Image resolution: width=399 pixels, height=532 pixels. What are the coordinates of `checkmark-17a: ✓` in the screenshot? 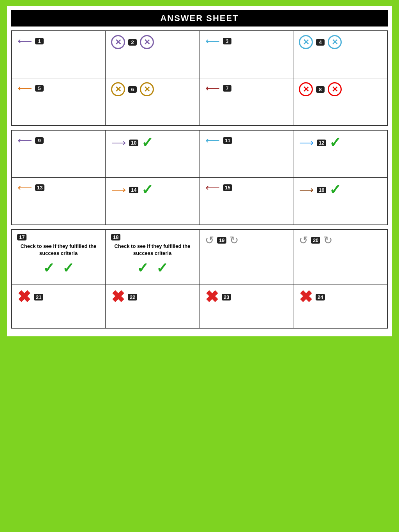 It's located at (49, 268).